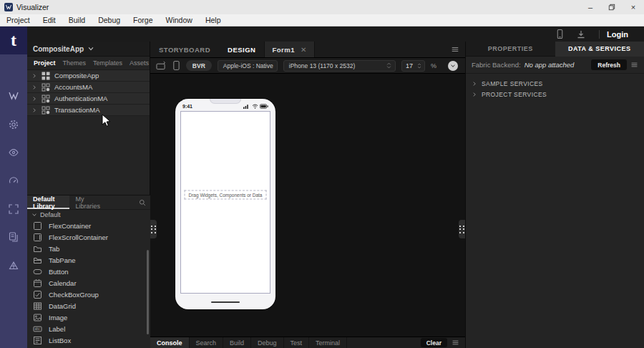 The image size is (644, 348). Describe the element at coordinates (89, 283) in the screenshot. I see `widget-calendar: Calendar` at that location.